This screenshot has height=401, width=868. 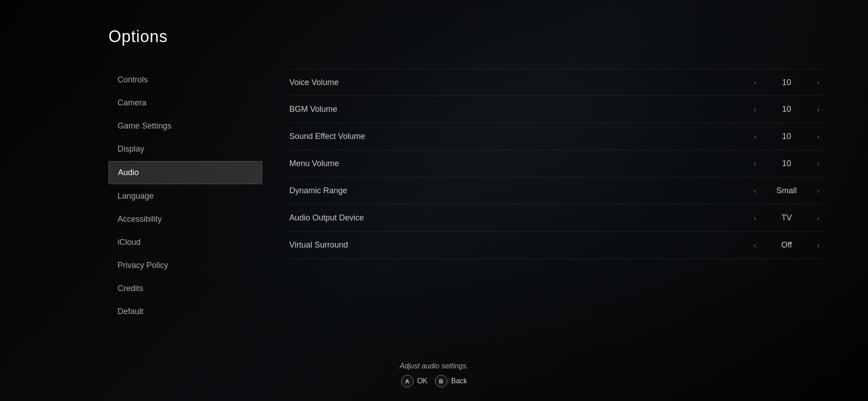 I want to click on chevron-left-icon-dynamic-range: ‹, so click(x=755, y=191).